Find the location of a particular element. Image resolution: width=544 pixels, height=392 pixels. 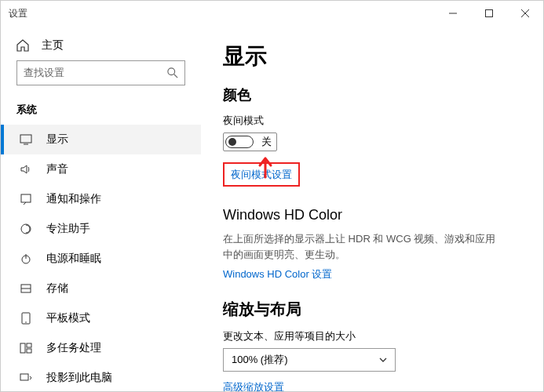

page-title: 显示 is located at coordinates (372, 56).